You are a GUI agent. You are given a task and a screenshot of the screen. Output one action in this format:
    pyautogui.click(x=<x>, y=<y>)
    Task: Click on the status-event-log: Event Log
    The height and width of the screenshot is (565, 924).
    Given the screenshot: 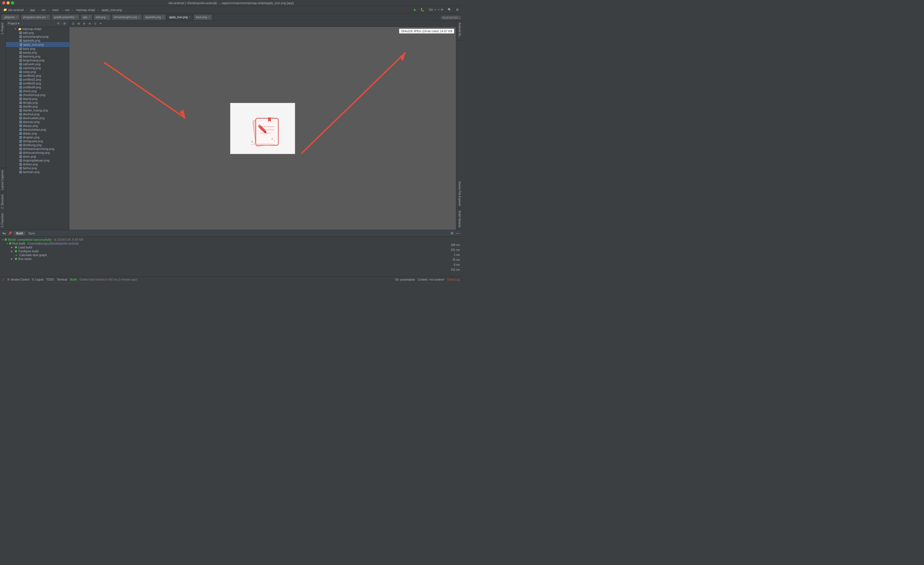 What is the action you would take?
    pyautogui.click(x=454, y=279)
    